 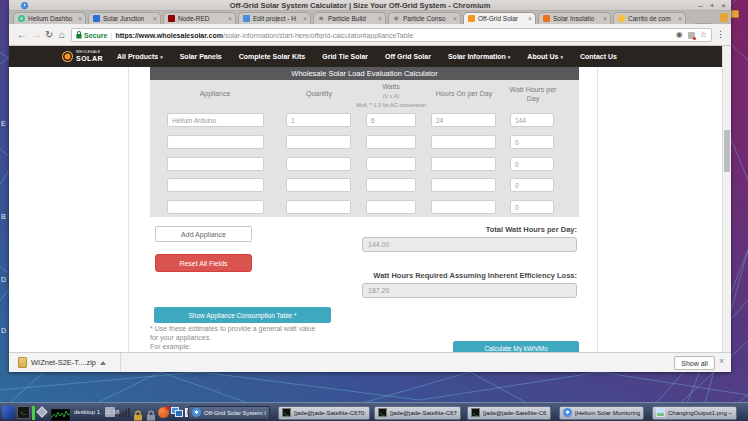 What do you see at coordinates (36, 34) in the screenshot?
I see `forward-icon: →` at bounding box center [36, 34].